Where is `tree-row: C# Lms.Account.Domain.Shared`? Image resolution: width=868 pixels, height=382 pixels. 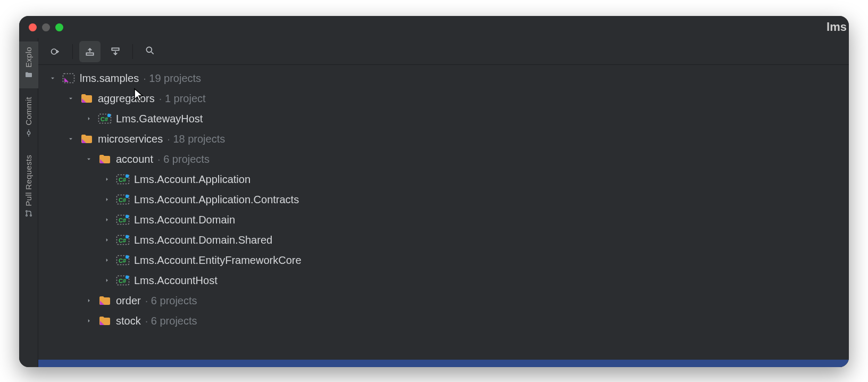 tree-row: C# Lms.Account.Domain.Shared is located at coordinates (444, 240).